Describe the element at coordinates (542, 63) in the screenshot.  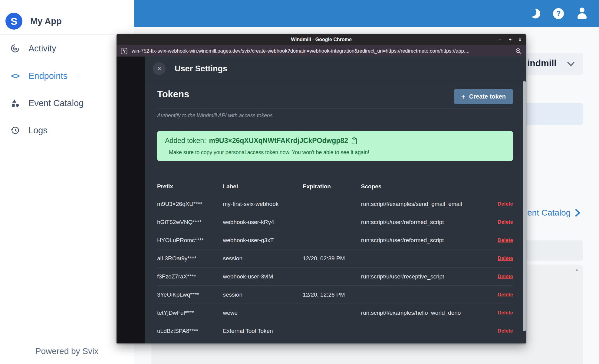
I see `workspace-name: indmill` at that location.